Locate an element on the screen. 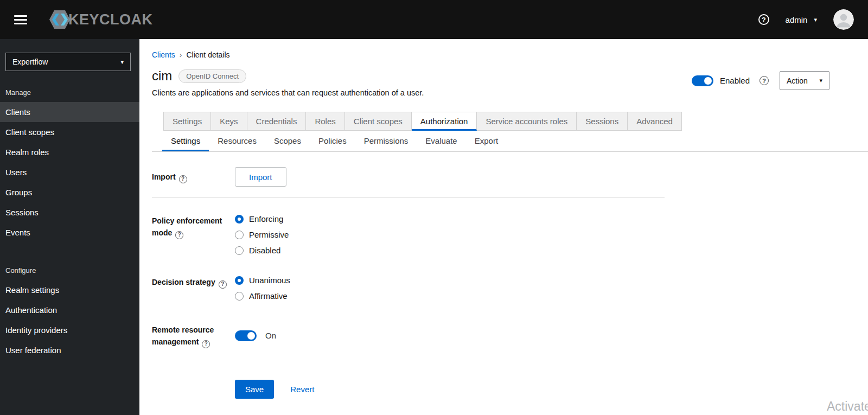 This screenshot has width=868, height=415. realm-name: Expertflow is located at coordinates (30, 62).